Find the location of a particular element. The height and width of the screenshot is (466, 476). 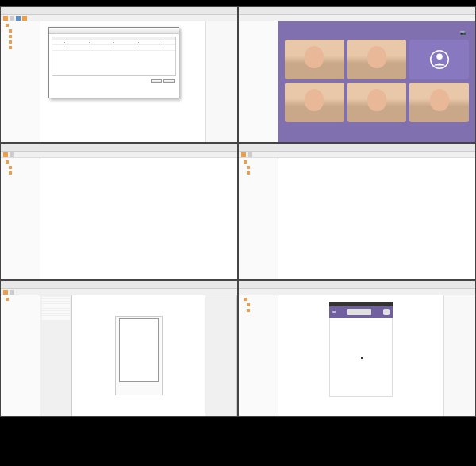

app-preview: 📷 is located at coordinates (377, 82).